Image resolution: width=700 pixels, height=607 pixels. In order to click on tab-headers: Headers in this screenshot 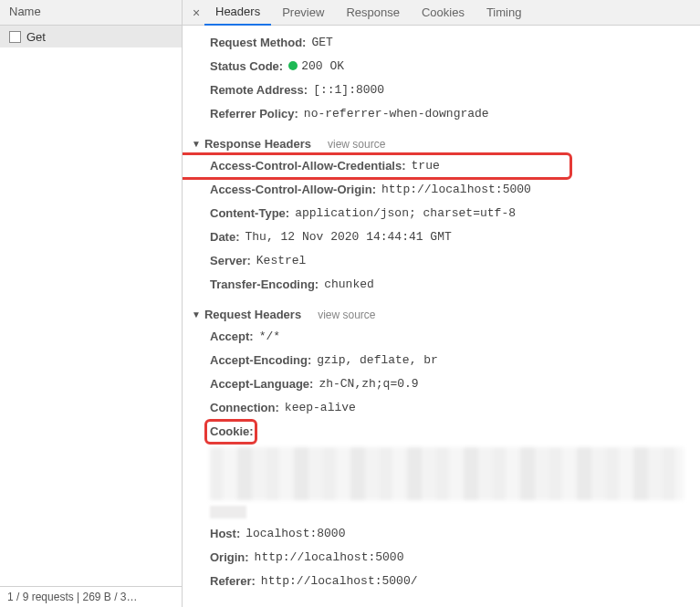, I will do `click(237, 13)`.